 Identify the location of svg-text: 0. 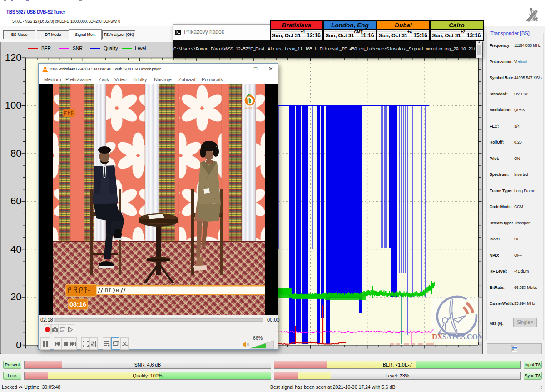
(19, 345).